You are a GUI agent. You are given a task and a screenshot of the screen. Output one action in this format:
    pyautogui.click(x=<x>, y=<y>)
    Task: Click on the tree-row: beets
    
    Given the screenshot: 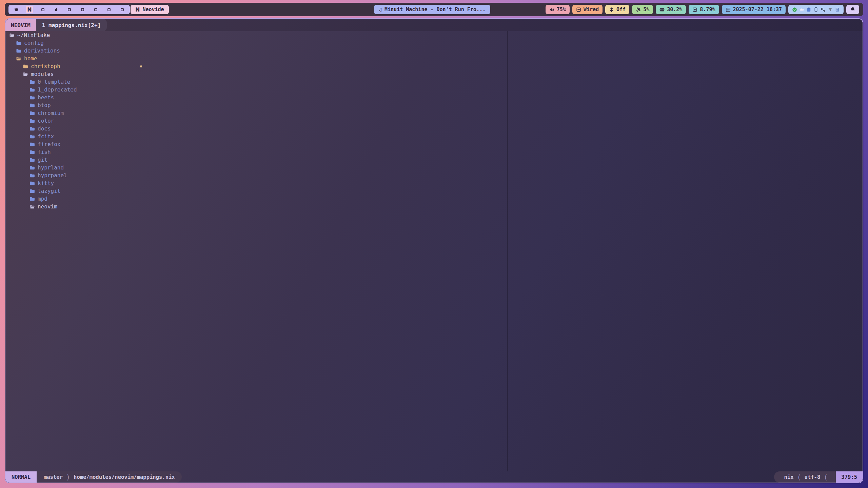 What is the action you would take?
    pyautogui.click(x=77, y=98)
    